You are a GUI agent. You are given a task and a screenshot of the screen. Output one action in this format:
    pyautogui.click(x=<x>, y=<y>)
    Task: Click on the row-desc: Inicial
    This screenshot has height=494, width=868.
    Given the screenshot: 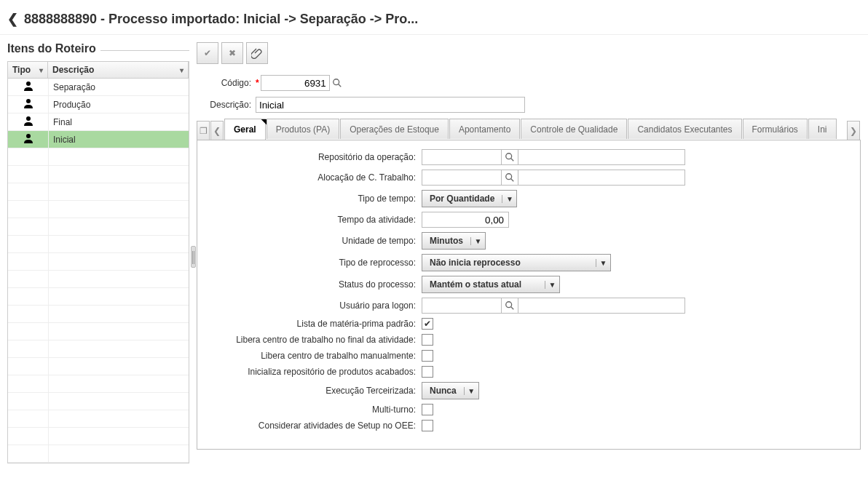 What is the action you would take?
    pyautogui.click(x=118, y=140)
    